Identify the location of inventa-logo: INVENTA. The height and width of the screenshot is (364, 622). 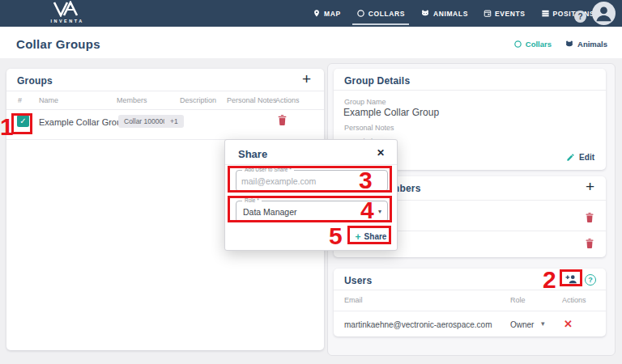
(67, 12).